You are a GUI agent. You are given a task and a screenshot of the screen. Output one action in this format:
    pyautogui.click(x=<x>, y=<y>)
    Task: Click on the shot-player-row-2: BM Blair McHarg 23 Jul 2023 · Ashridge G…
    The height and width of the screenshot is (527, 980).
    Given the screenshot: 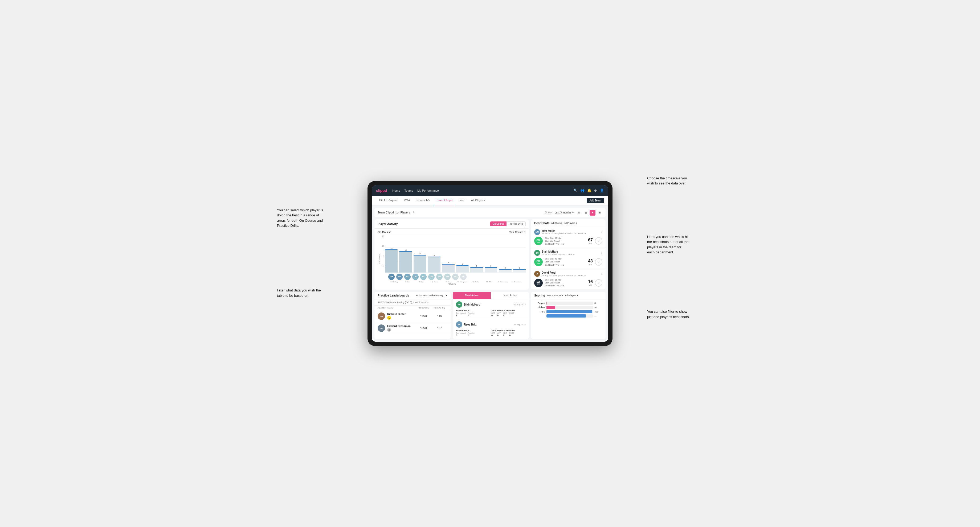 What is the action you would take?
    pyautogui.click(x=568, y=253)
    